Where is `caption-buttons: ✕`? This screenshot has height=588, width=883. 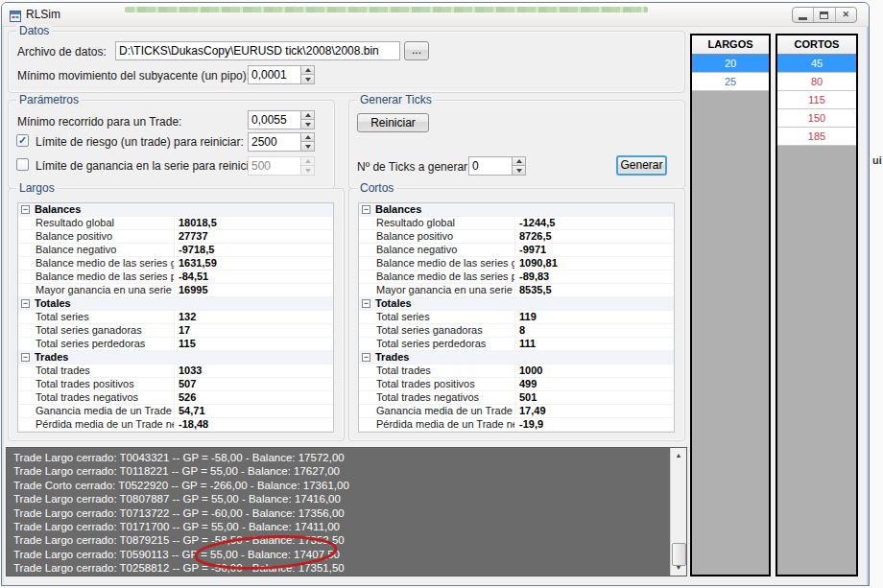 caption-buttons: ✕ is located at coordinates (824, 15).